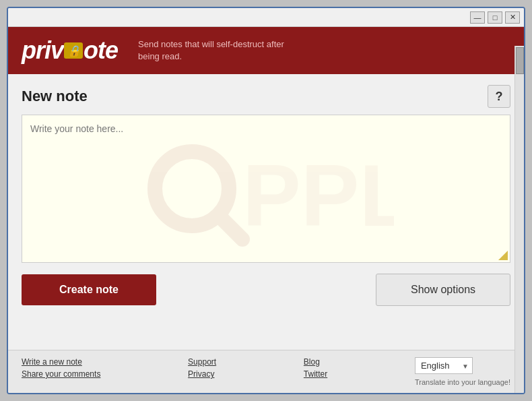 The height and width of the screenshot is (401, 532). I want to click on twitter-link: Twitter, so click(315, 374).